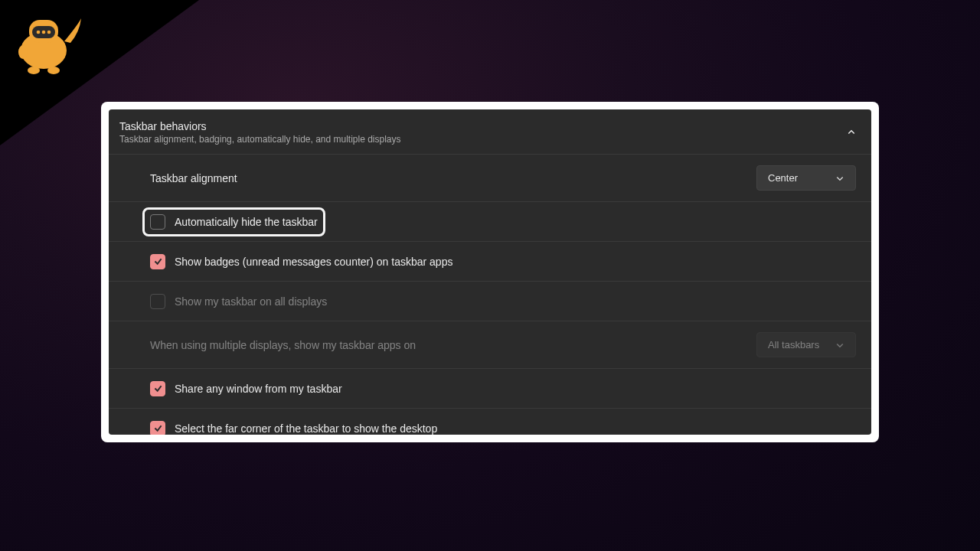  Describe the element at coordinates (490, 421) in the screenshot. I see `row-far-corner: Select the far corner of the taskbar to …` at that location.